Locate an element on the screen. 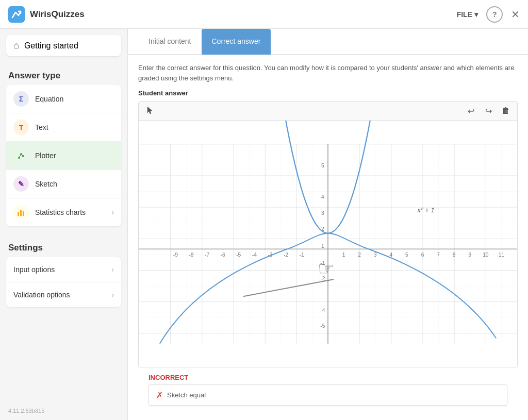 The width and height of the screenshot is (528, 420). app-title: WirisQuizzes is located at coordinates (57, 14).